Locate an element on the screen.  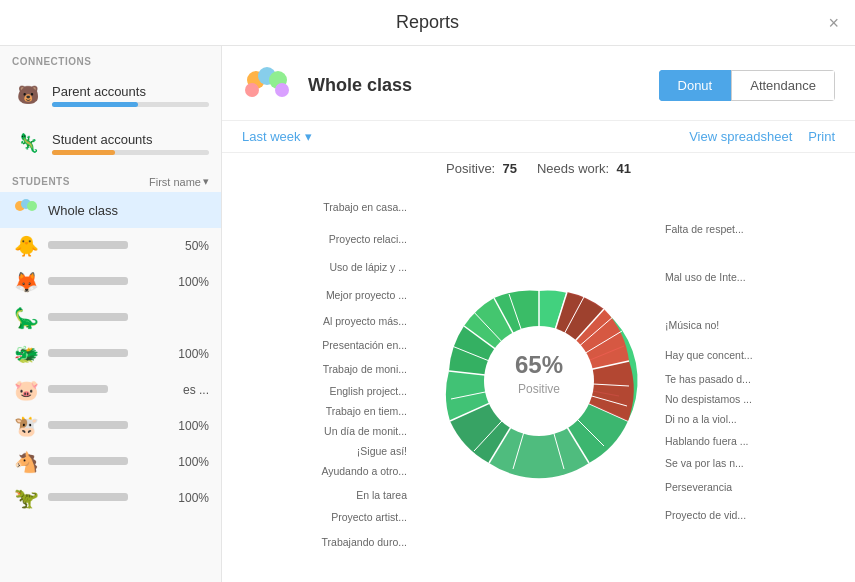
label-sigue-asi: ¡Sigue así! is located at coordinates (382, 451).